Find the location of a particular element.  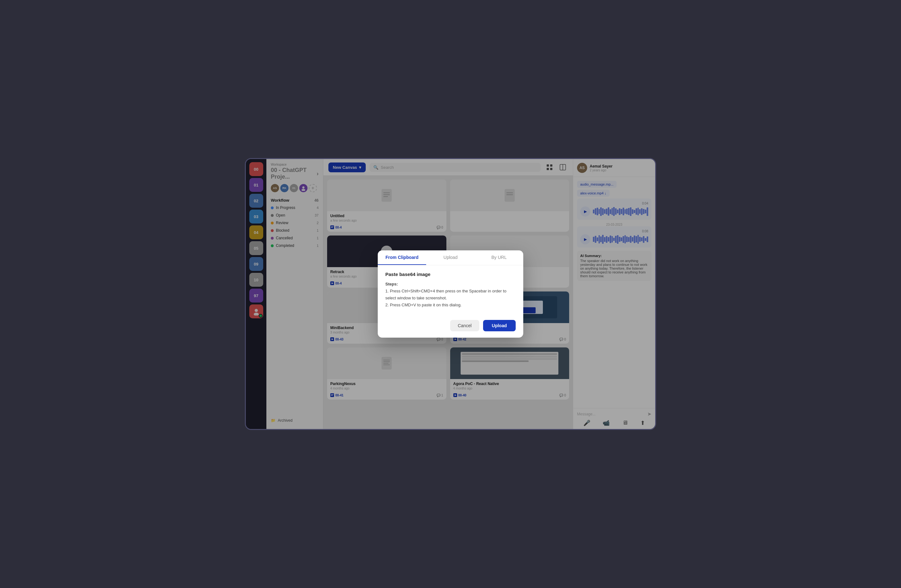

tab-upload: Upload is located at coordinates (450, 258).